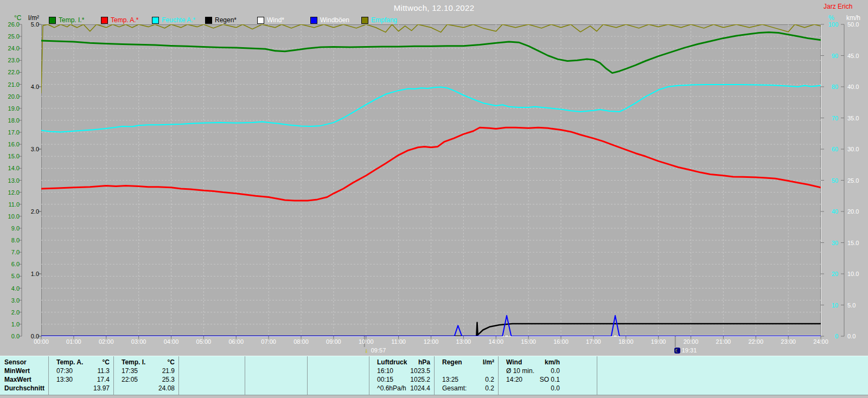 This screenshot has width=868, height=398. Describe the element at coordinates (168, 371) in the screenshot. I see `table-cell-value: 21.9` at that location.